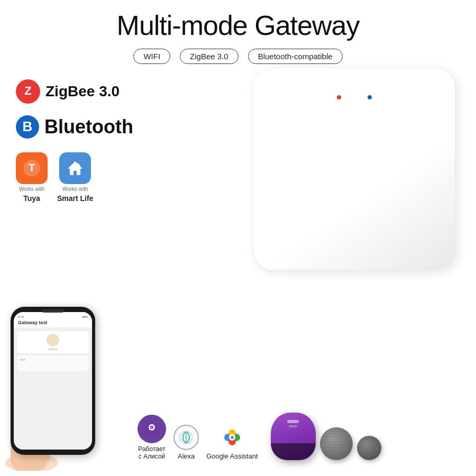  What do you see at coordinates (53, 363) in the screenshot?
I see `phone-card-2: ●●●` at bounding box center [53, 363].